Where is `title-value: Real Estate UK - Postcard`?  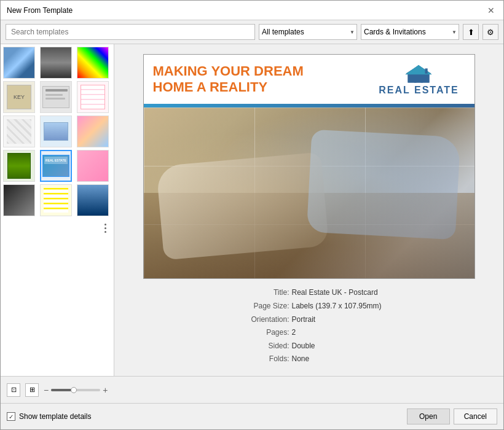 title-value: Real Estate UK - Postcard is located at coordinates (341, 293).